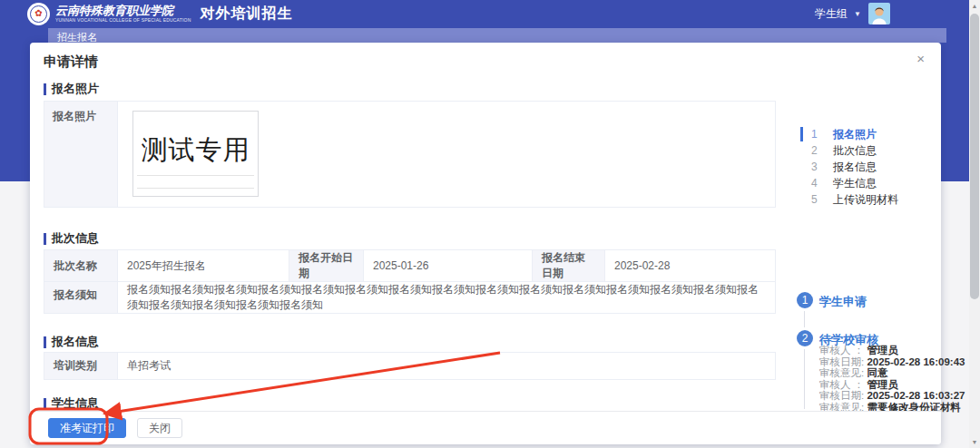 This screenshot has height=448, width=980. What do you see at coordinates (858, 15) in the screenshot?
I see `chevron-down-icon: ▼` at bounding box center [858, 15].